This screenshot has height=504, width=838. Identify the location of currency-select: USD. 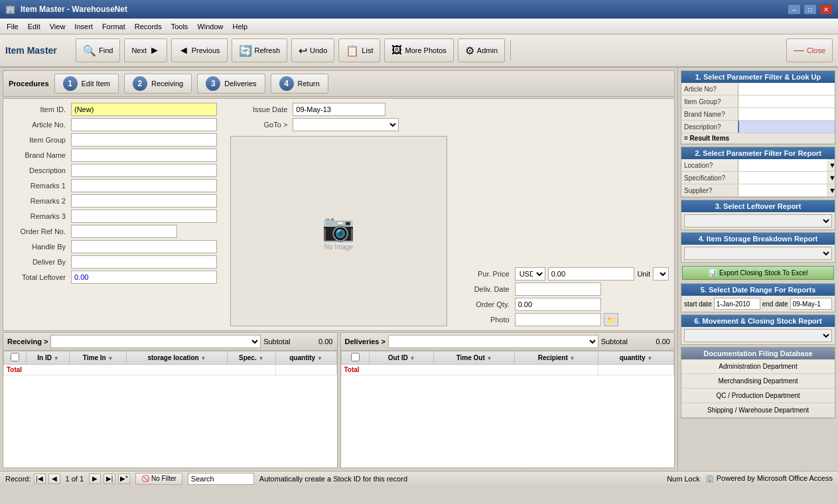
(530, 274).